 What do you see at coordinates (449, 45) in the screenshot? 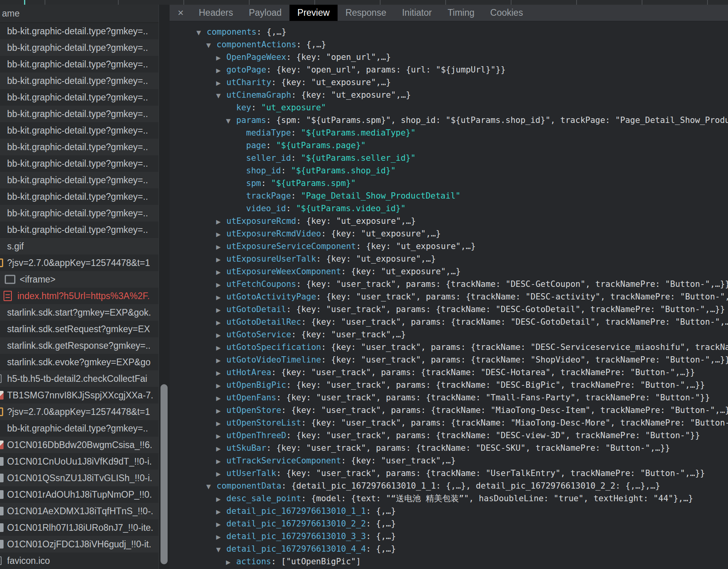
I see `tree-line: ▼componentActions: {,…}` at bounding box center [449, 45].